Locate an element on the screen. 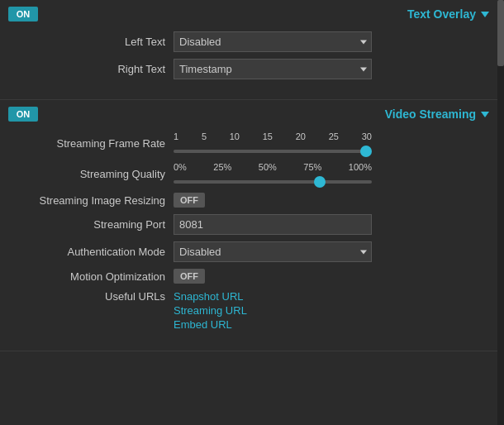  tick-5: 5 is located at coordinates (204, 136).